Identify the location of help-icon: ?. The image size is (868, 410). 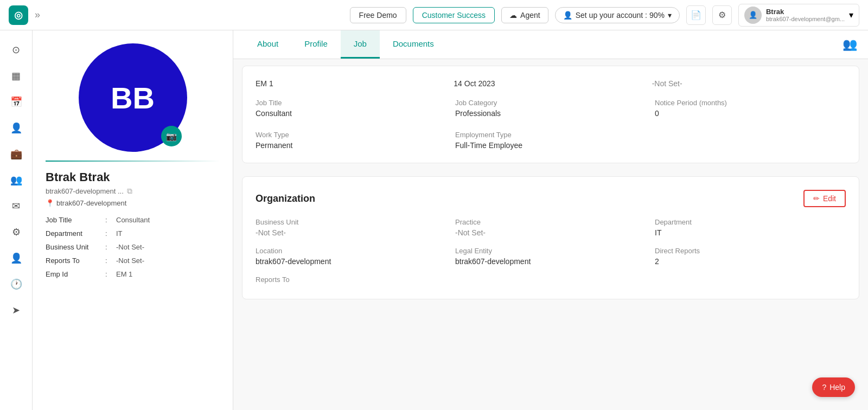
(824, 387).